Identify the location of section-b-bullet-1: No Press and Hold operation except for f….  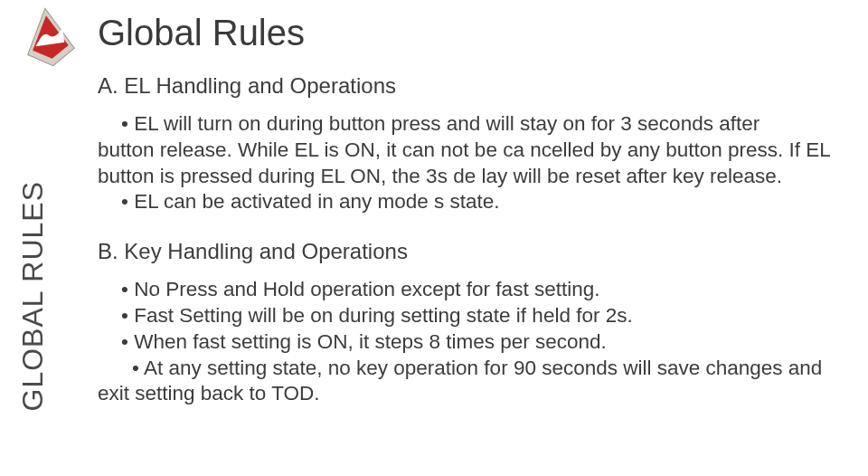
(473, 290).